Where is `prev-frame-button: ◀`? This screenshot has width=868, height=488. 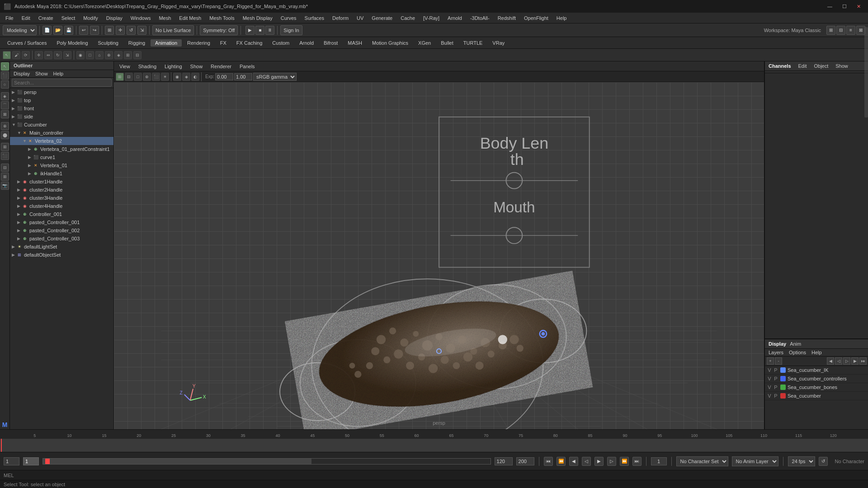 prev-frame-button: ◀ is located at coordinates (574, 461).